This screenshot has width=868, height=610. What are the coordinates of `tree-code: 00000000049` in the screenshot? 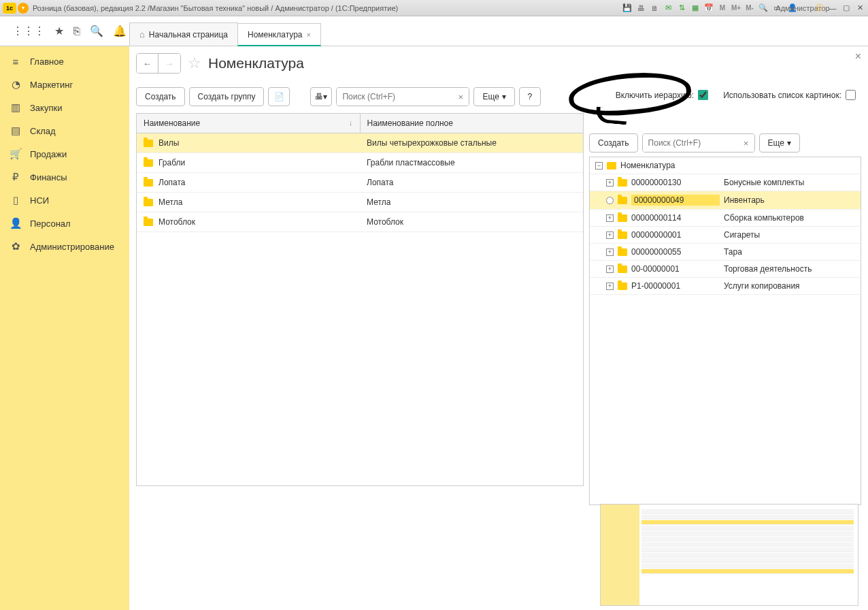 It's located at (675, 200).